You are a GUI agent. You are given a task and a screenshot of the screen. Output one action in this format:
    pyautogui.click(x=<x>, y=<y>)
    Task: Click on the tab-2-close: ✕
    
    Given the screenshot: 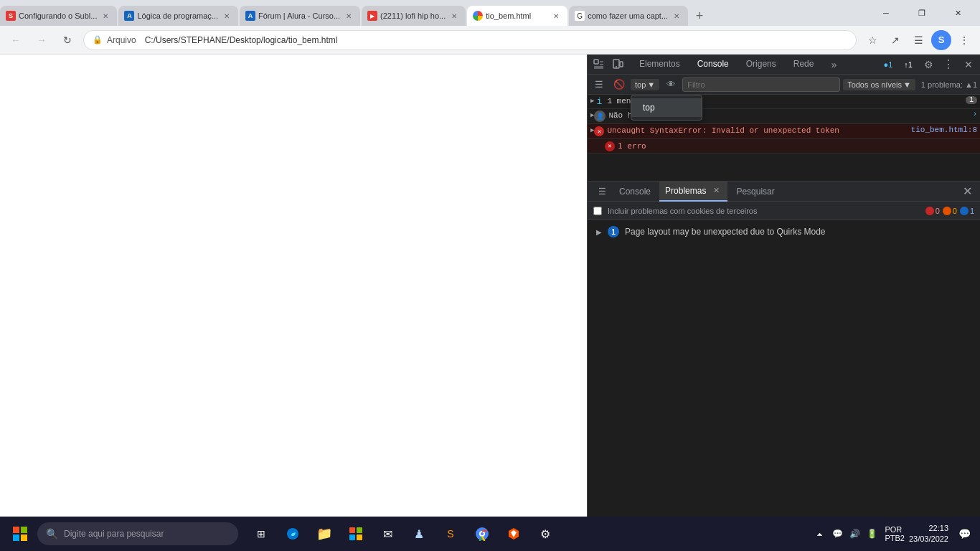 What is the action you would take?
    pyautogui.click(x=227, y=16)
    